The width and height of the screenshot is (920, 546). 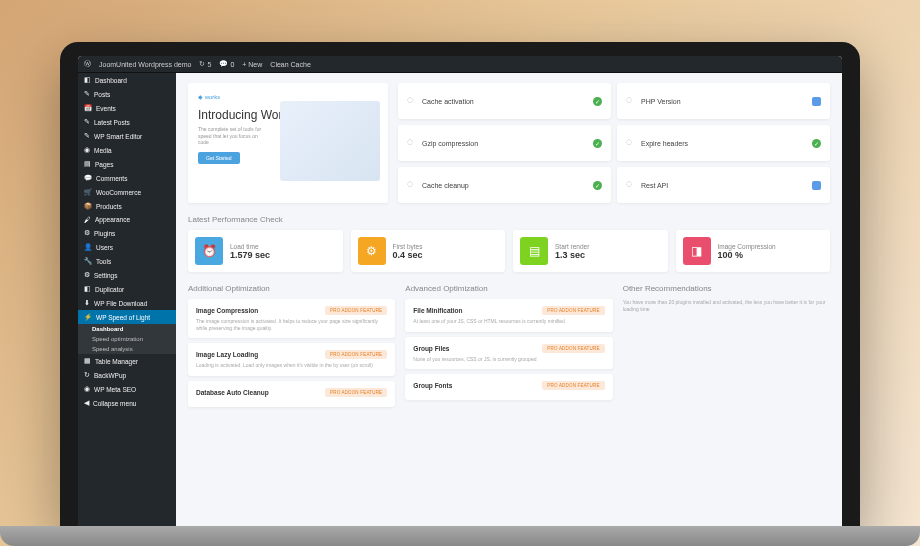 I want to click on wp-logo-icon: ⓦ, so click(x=88, y=64).